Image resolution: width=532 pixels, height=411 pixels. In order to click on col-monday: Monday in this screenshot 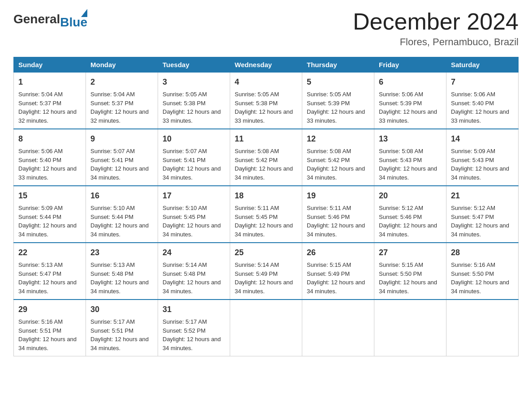, I will do `click(122, 65)`.